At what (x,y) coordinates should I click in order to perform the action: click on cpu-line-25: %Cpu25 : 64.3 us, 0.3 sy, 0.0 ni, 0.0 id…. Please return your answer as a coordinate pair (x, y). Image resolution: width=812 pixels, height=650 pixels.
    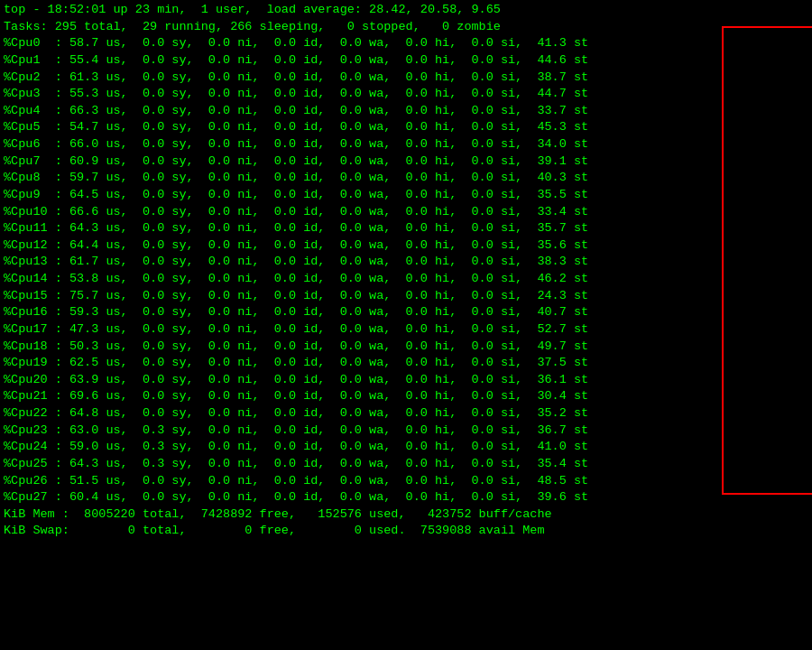
    Looking at the image, I should click on (406, 464).